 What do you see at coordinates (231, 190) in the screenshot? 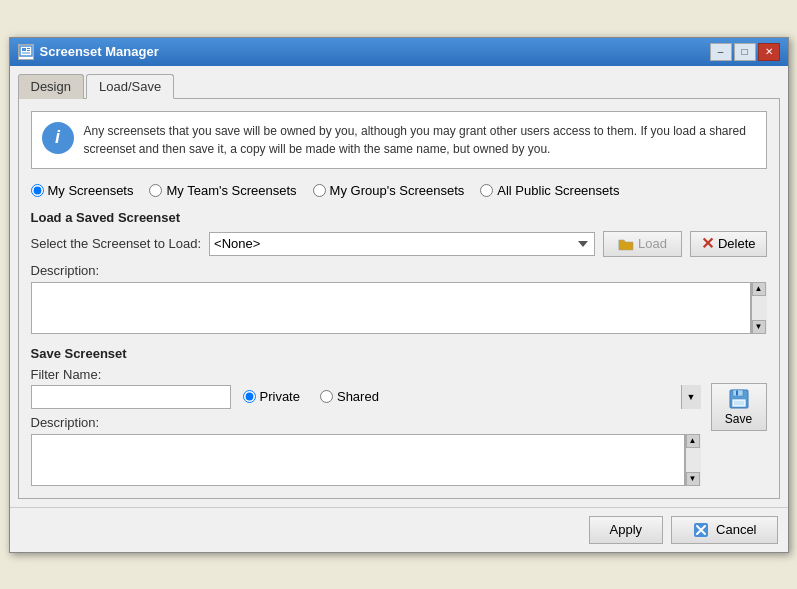
I see `radio-team-screensets-label: My Team's Screensets` at bounding box center [231, 190].